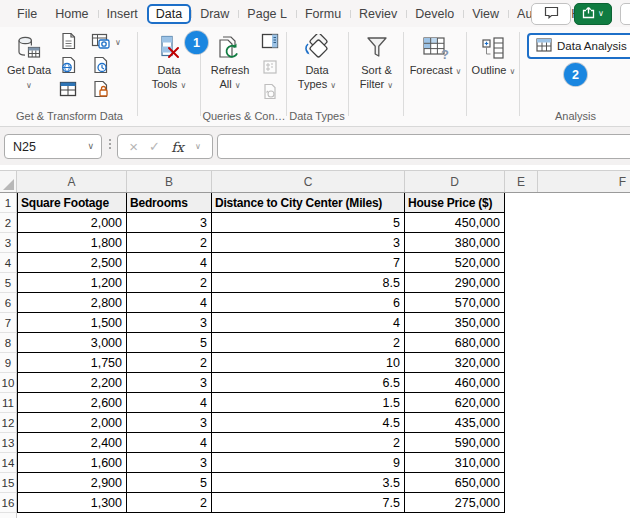 This screenshot has width=630, height=518. Describe the element at coordinates (100, 43) in the screenshot. I see `from-picture-button` at that location.